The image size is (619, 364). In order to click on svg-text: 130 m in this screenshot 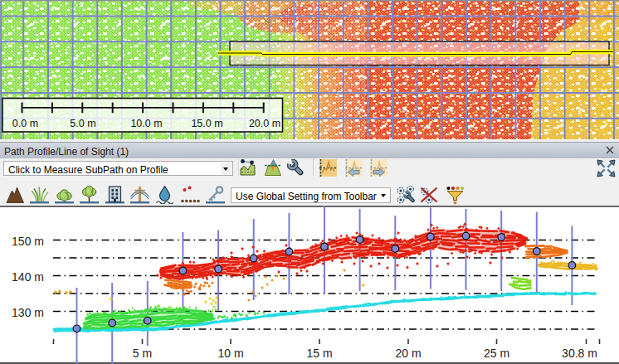, I will do `click(28, 313)`.